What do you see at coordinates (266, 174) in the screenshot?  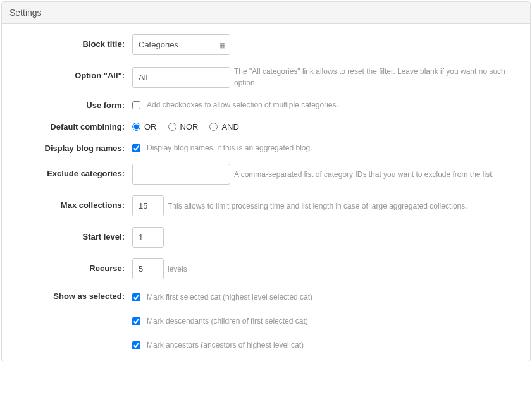 I see `row-exclude-categories: Exclude categories: A comma-separated li…` at bounding box center [266, 174].